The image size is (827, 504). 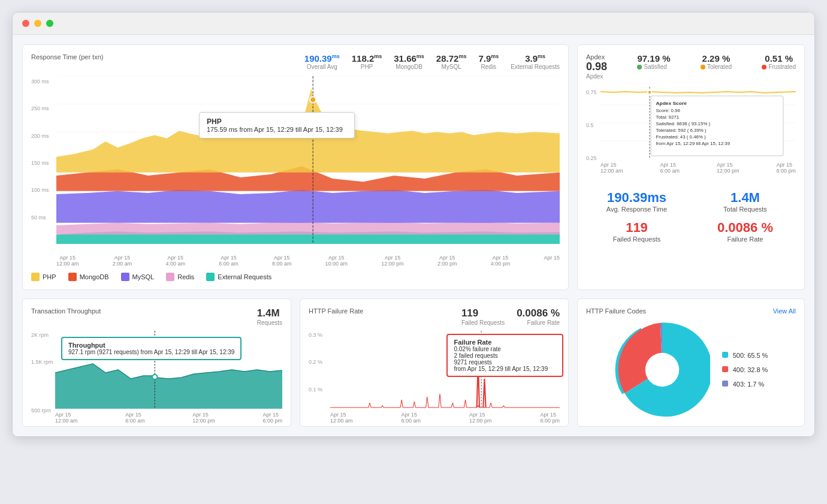 I want to click on close-dot, so click(x=26, y=23).